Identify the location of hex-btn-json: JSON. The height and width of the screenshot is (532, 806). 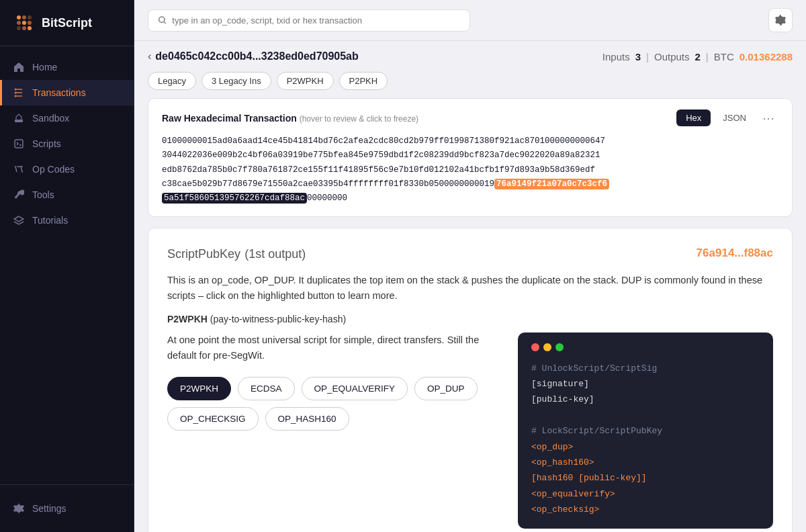
(735, 118).